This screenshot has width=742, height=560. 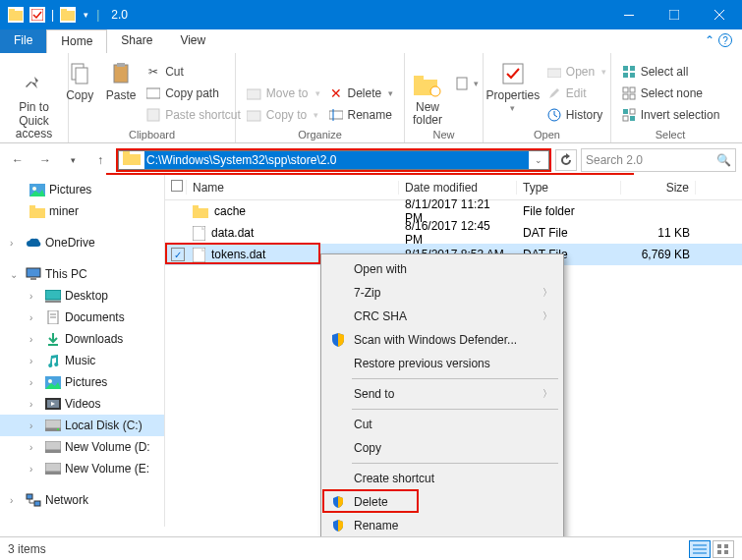 What do you see at coordinates (34, 106) in the screenshot?
I see `pin-to-quick-access-button: Pin to Quick access` at bounding box center [34, 106].